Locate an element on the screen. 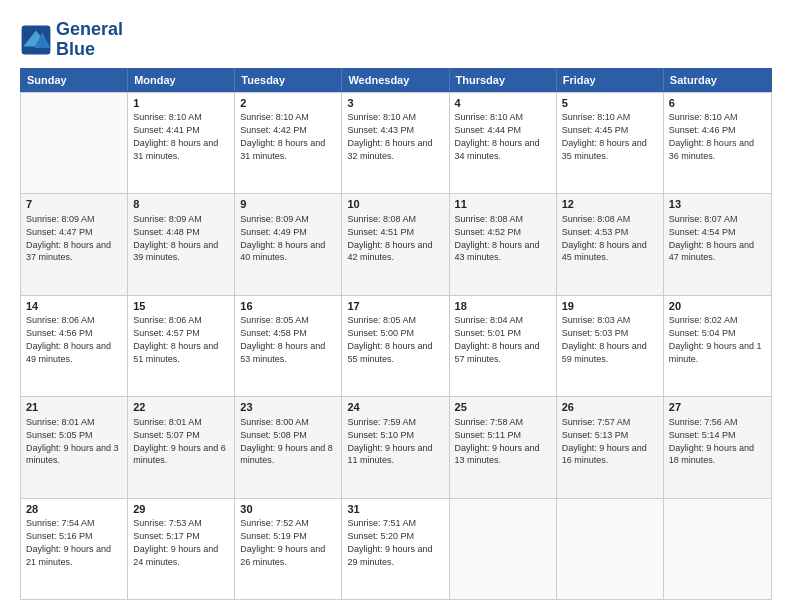 Image resolution: width=792 pixels, height=612 pixels. cell-info: Sunrise: 7:51 AMSunset: 5:20 PMDaylight:… is located at coordinates (390, 542).